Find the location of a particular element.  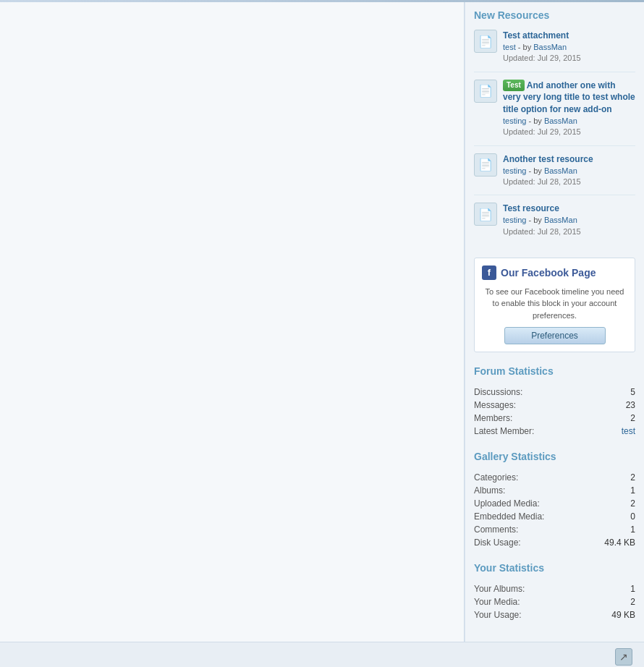

resource-author-prefix-3: - by is located at coordinates (535, 171).